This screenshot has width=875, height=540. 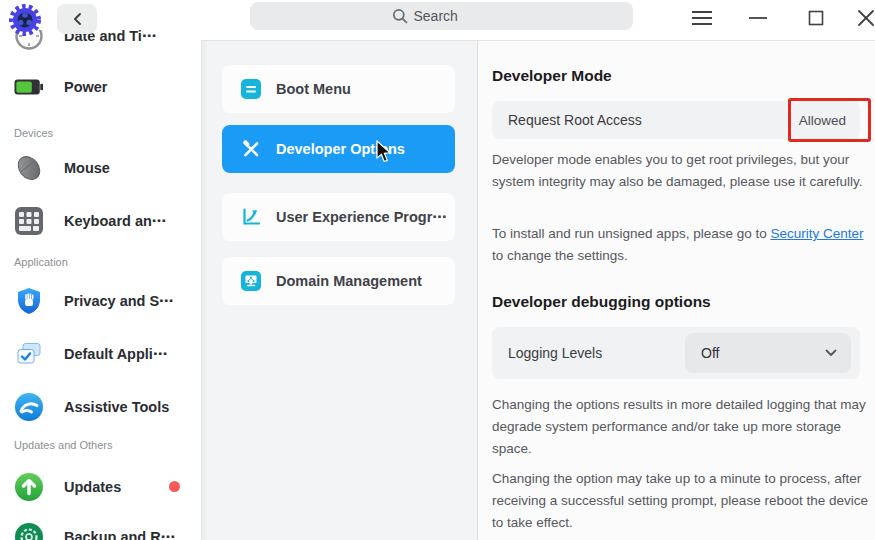 I want to click on minimize-button, so click(x=758, y=18).